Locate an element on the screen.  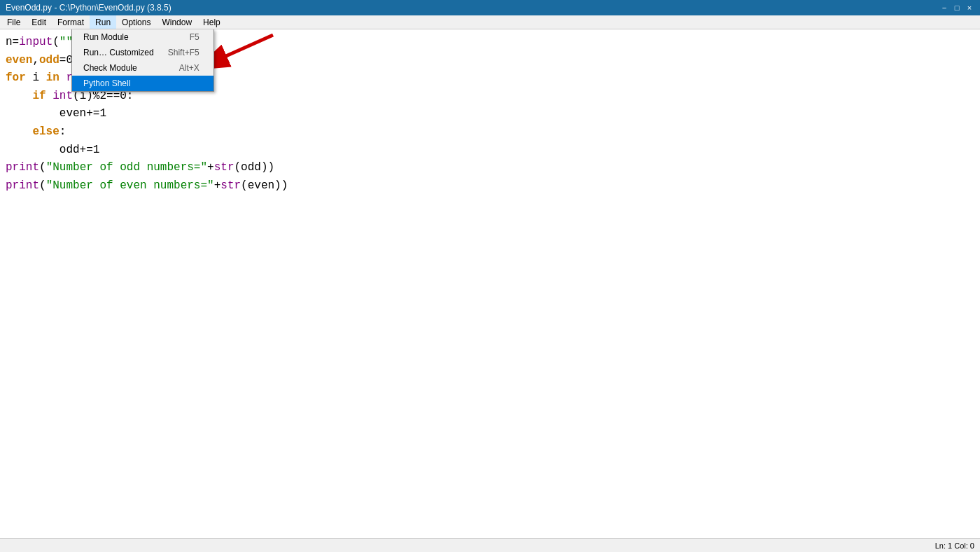
run-customized-label: Run… Customized is located at coordinates (119, 53).